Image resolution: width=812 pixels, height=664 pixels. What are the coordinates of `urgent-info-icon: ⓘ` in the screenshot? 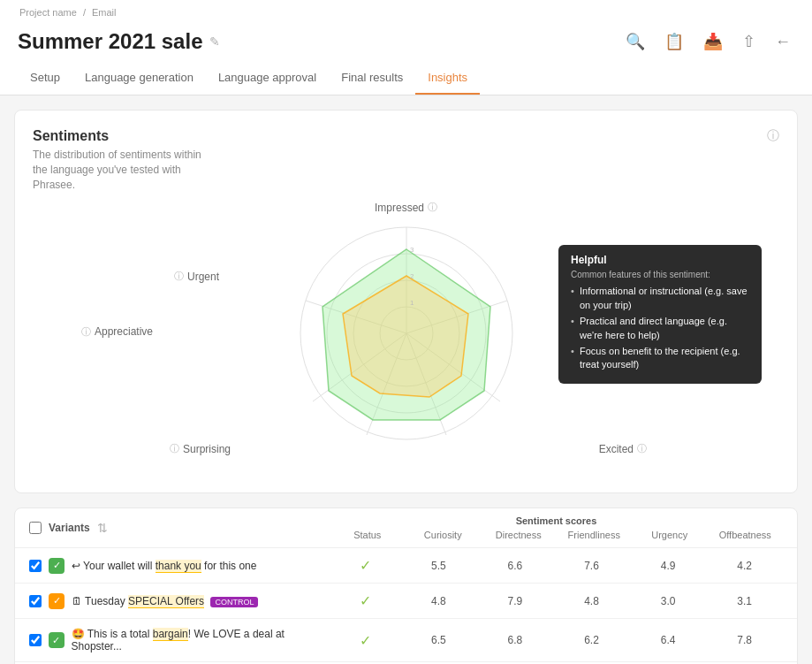 It's located at (178, 276).